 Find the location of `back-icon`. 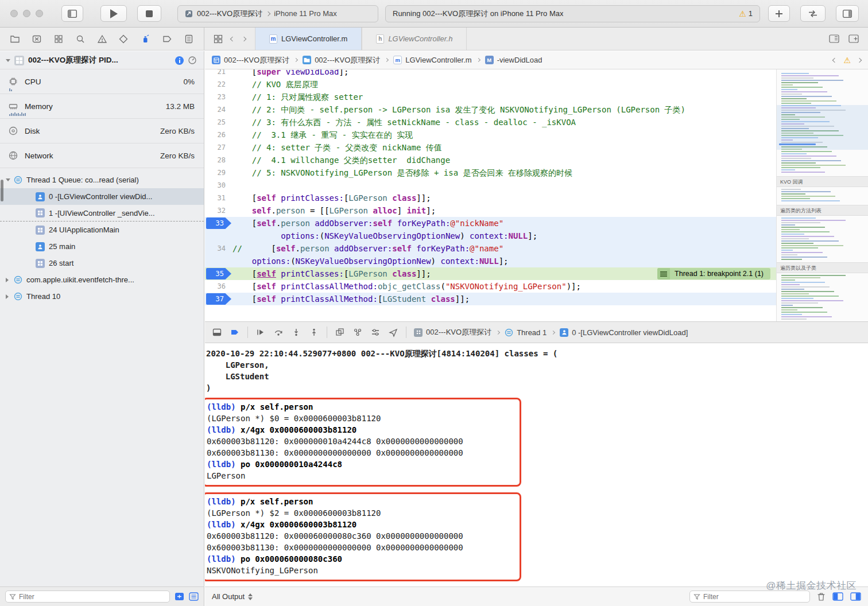

back-icon is located at coordinates (232, 38).